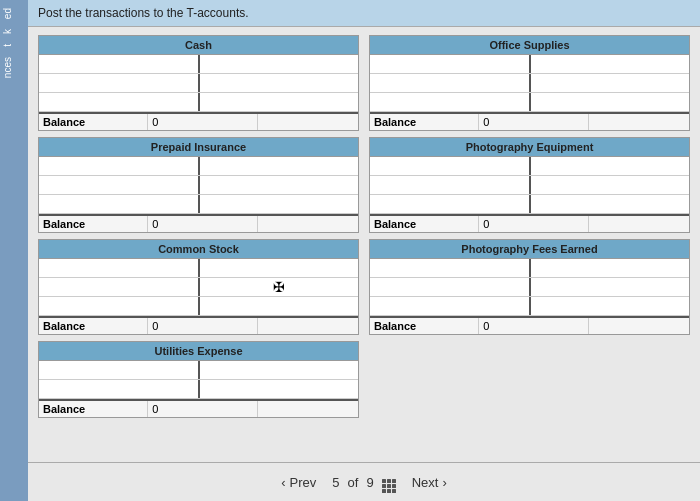 The image size is (700, 501). I want to click on os-balance-value: 0, so click(534, 122).